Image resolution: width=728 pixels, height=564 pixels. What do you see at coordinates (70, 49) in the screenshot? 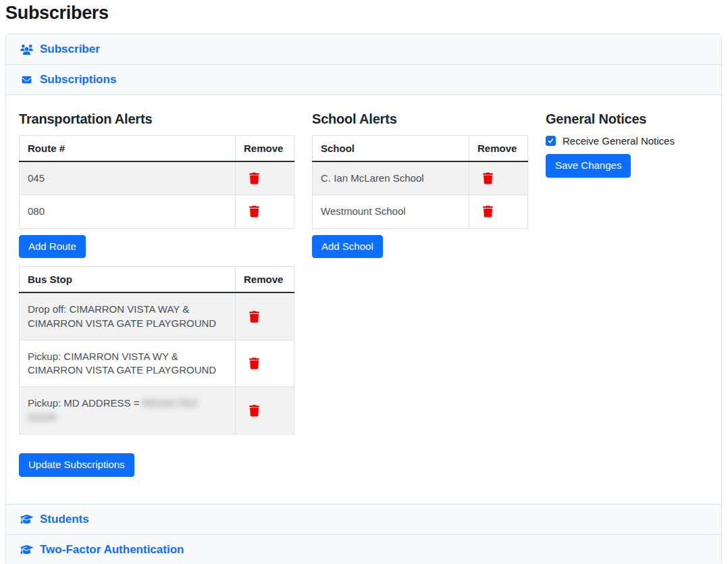
I see `accordion-label-subscriber: Subscriber` at bounding box center [70, 49].